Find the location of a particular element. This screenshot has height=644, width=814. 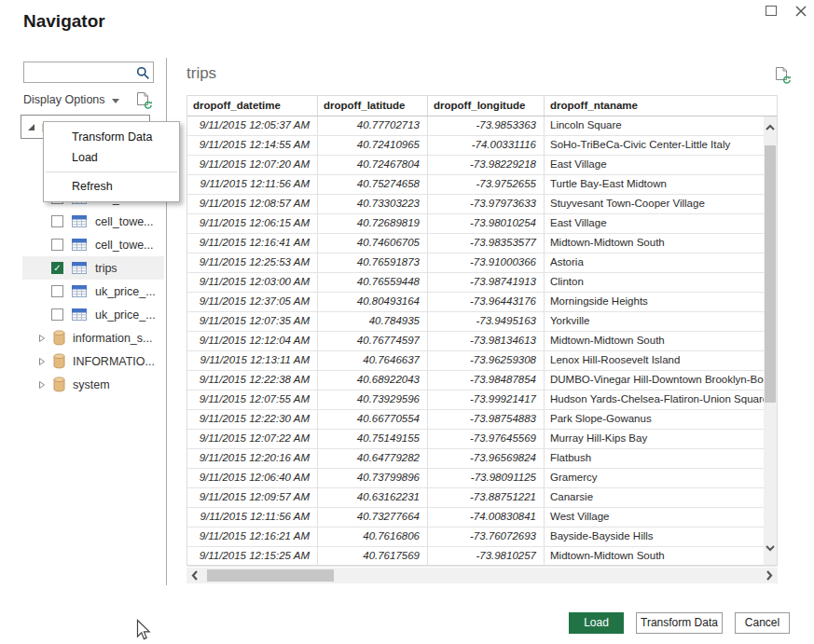

cell-dropoff_datetime: 9/11/2015 12:06:15 AM is located at coordinates (253, 224).